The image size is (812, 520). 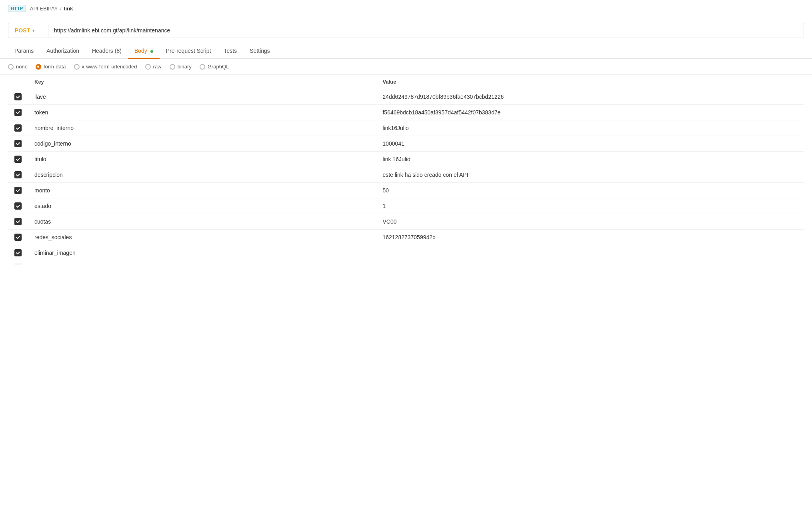 I want to click on table-row: token f56469bdcb18a450af3957d4af5442f07b…, so click(x=406, y=113).